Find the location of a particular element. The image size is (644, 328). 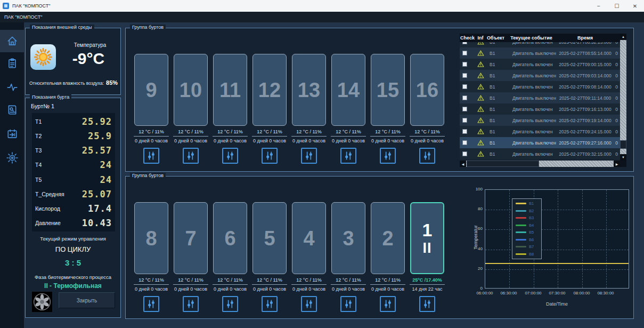

reading-label: Т4 is located at coordinates (38, 165).